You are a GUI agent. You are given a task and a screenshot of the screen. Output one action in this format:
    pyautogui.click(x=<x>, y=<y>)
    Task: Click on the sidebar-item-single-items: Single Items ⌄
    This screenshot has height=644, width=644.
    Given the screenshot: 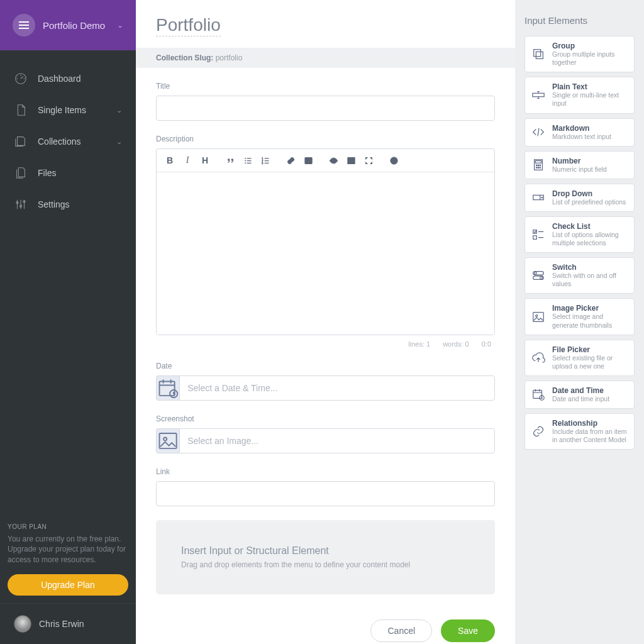 What is the action you would take?
    pyautogui.click(x=68, y=110)
    